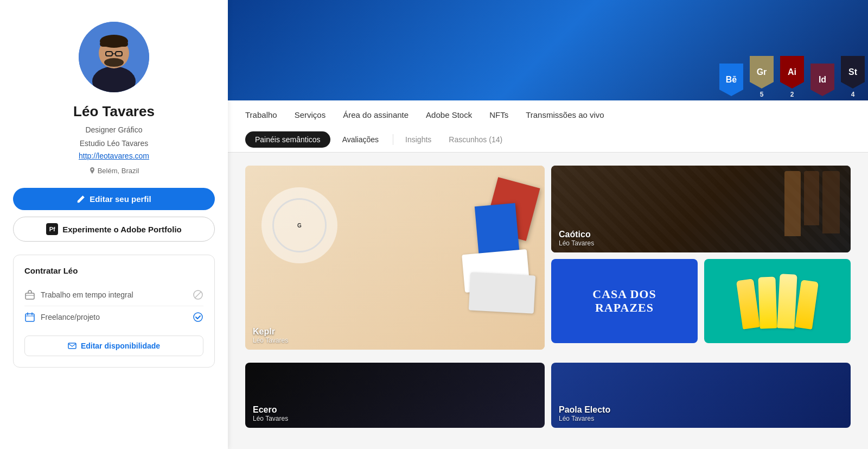 This screenshot has width=868, height=449. Describe the element at coordinates (548, 127) in the screenshot. I see `nav-bar: Trabalho Serviços Área do assinante Adob…` at that location.